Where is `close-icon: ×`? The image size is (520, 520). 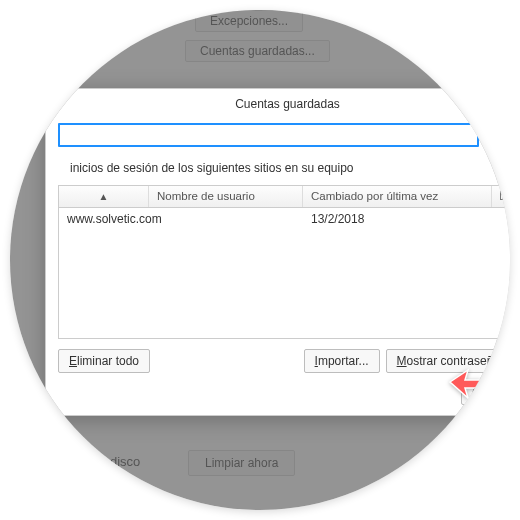 close-icon: × is located at coordinates (479, 105).